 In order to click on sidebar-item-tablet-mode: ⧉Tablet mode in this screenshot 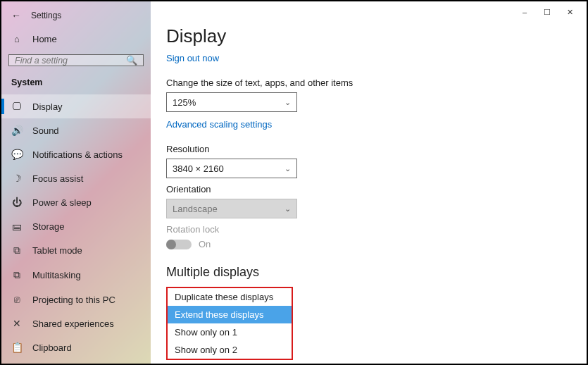, I will do `click(76, 251)`.